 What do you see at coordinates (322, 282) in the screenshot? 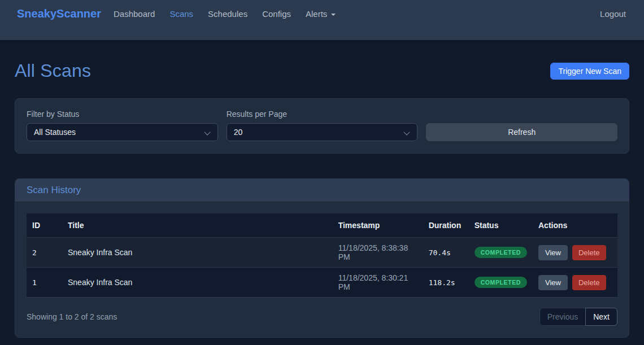
I see `table-row: 1 Sneaky Infra Scan 11/18/2025, 8:30:21 …` at bounding box center [322, 282].